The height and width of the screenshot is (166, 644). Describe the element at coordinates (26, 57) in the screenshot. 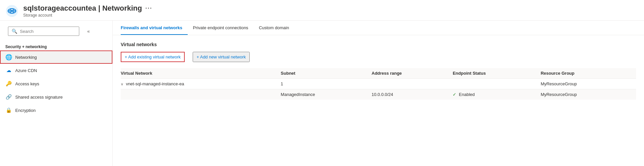

I see `sidebar-label-networking: Networking` at that location.